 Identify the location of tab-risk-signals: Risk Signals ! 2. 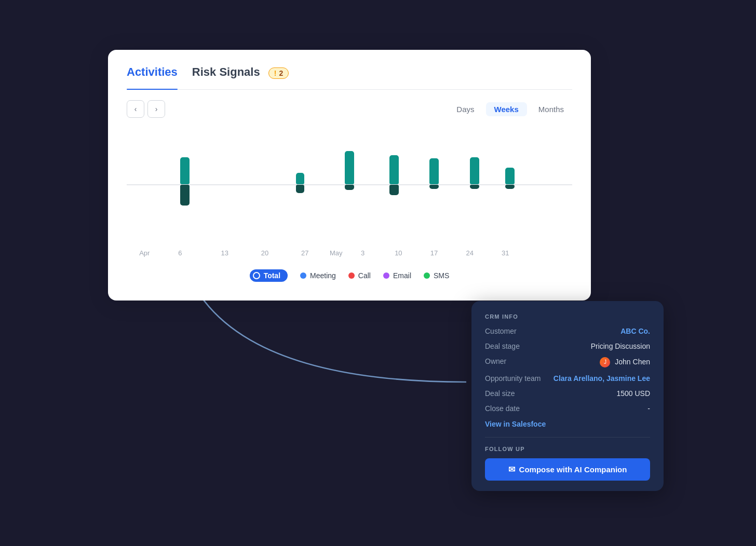
(240, 75).